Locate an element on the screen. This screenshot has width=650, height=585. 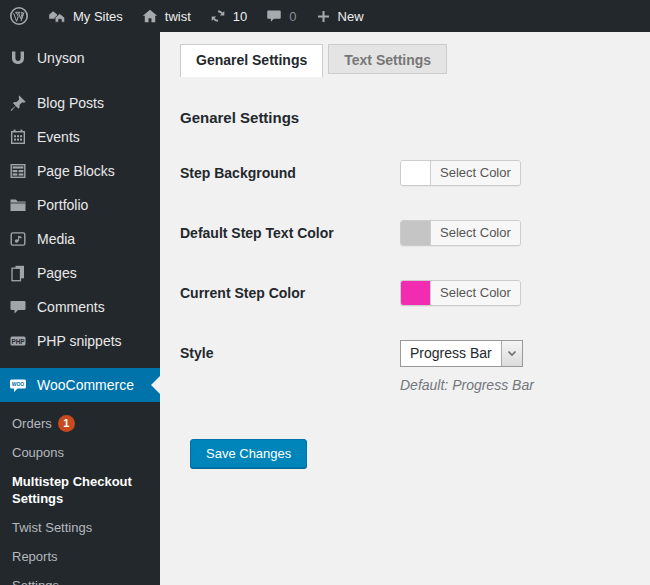
sidebar-item-pages: Pages is located at coordinates (80, 273).